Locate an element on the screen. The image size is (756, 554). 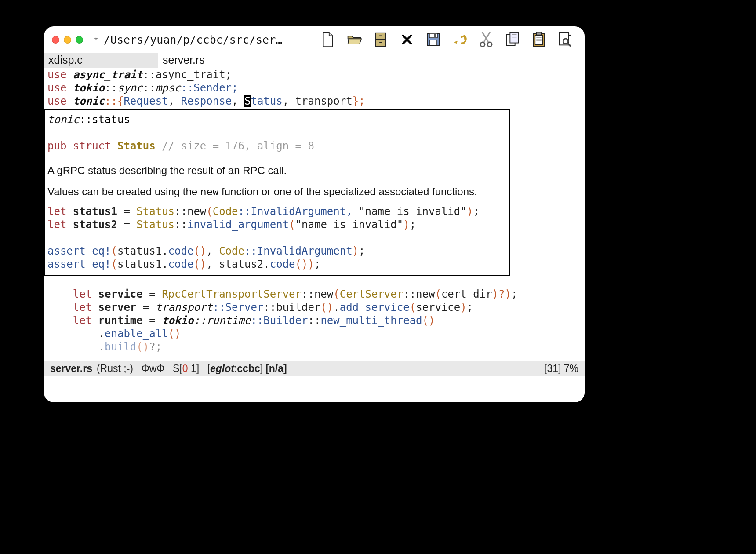
titlebar: ⚚ /Users/yuan/p/ccbc/src/server... is located at coordinates (314, 40).